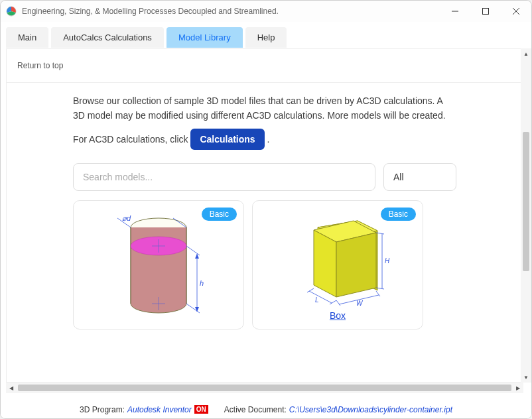 The height and width of the screenshot is (419, 532). Describe the element at coordinates (486, 11) in the screenshot. I see `maximize-button` at that location.